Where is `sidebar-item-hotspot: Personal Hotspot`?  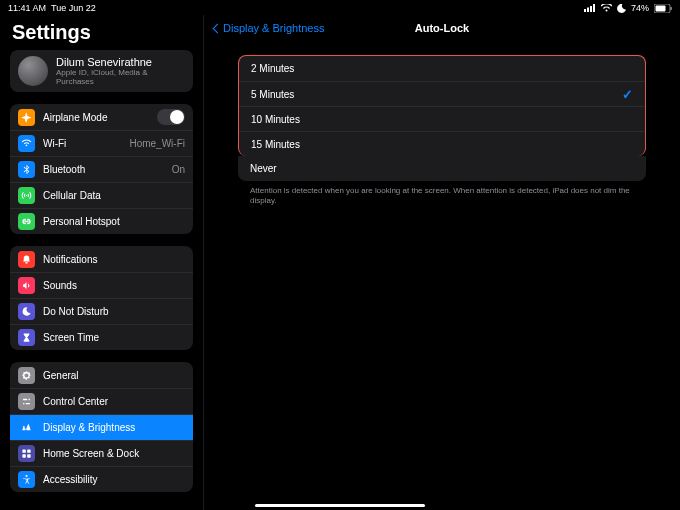 sidebar-item-hotspot: Personal Hotspot is located at coordinates (102, 221).